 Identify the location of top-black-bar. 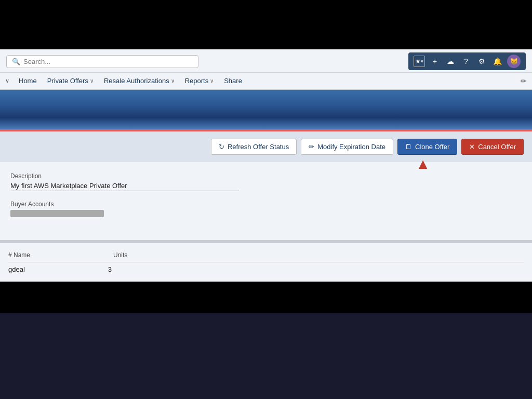
(266, 25).